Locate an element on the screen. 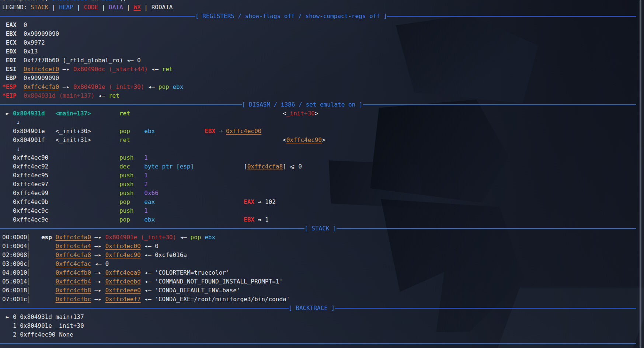 The height and width of the screenshot is (348, 644). fallthrough-arrow-icon: ↓ is located at coordinates (18, 122).